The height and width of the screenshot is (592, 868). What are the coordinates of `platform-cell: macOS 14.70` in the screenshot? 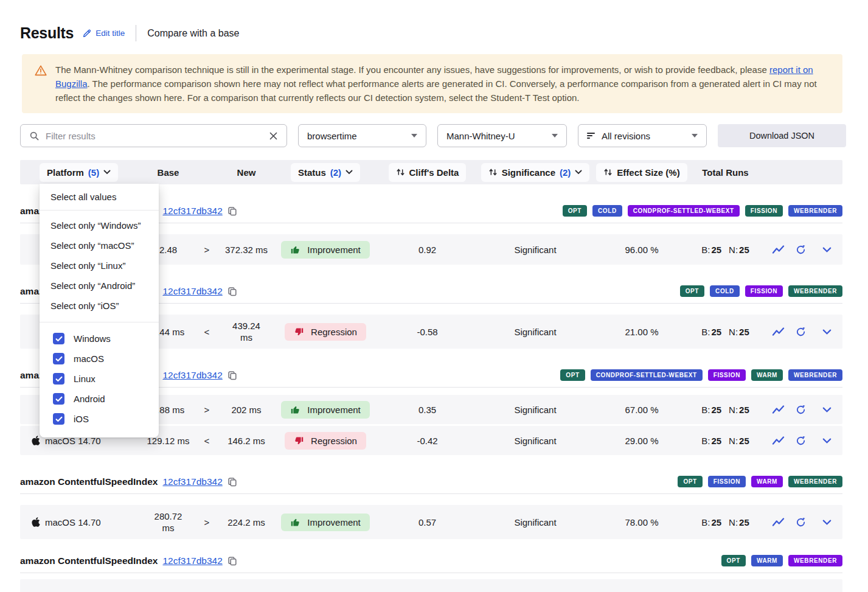 It's located at (81, 522).